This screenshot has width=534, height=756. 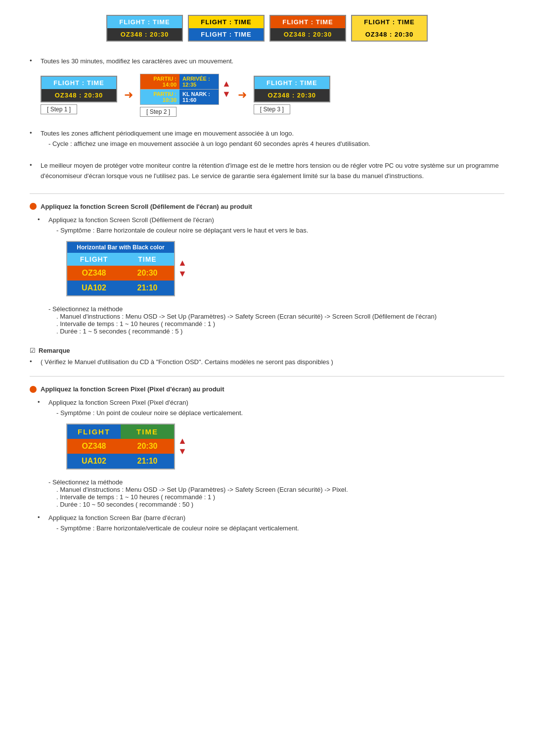 I want to click on scroll-down-arrow: ▼, so click(x=182, y=274).